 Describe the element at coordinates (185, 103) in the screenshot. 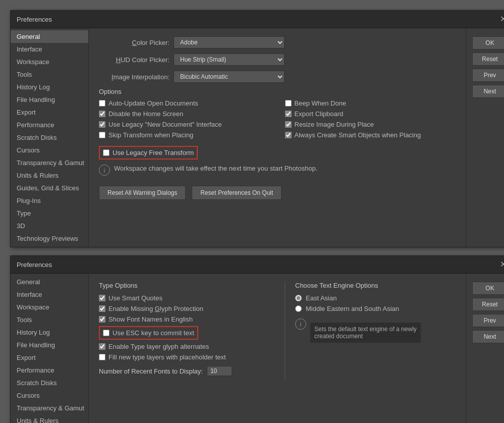

I see `checkbox-auto-update: Auto-Update Open Documents` at that location.